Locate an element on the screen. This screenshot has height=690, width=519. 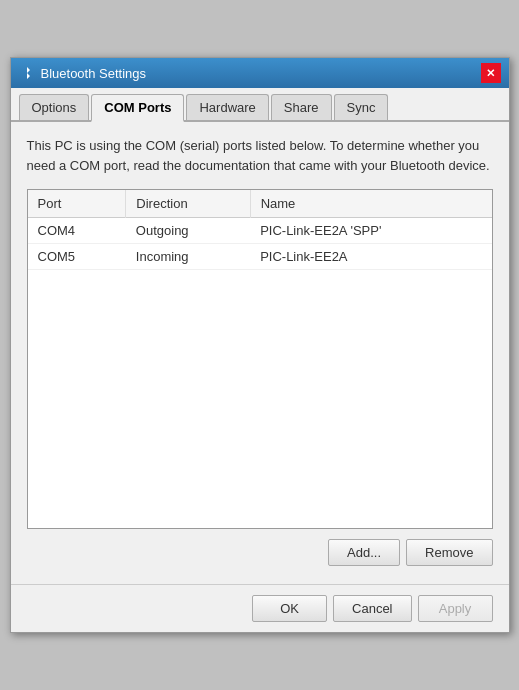
row1-name: PIC-Link-EE2A 'SPP' is located at coordinates (370, 231).